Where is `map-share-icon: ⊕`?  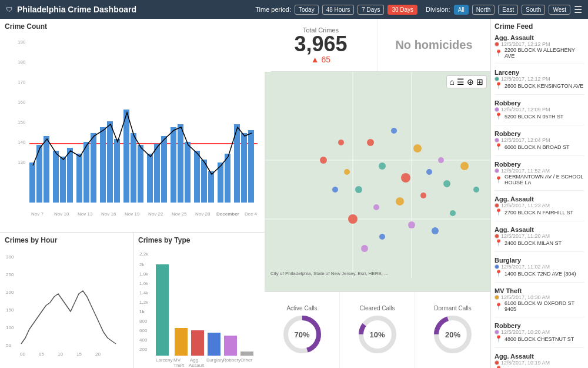 map-share-icon: ⊕ is located at coordinates (470, 82).